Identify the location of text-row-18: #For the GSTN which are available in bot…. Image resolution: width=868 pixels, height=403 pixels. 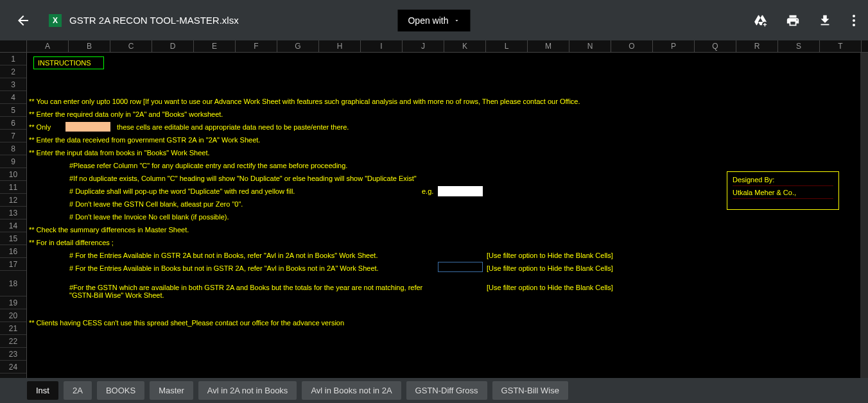
(249, 291).